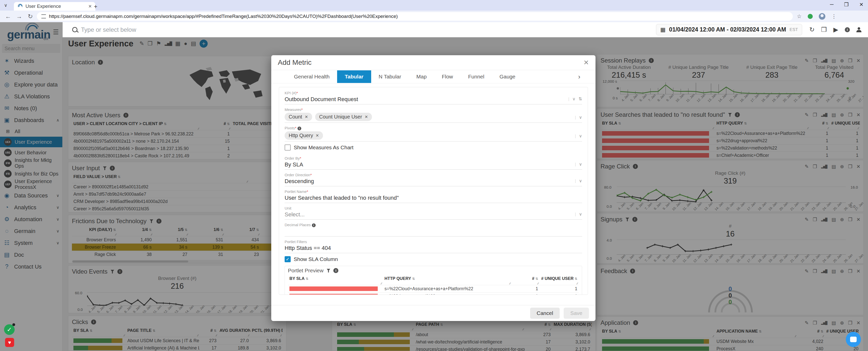 This screenshot has width=868, height=351. I want to click on browser-tabstrip: ∨ User Experience ✕ + ─ ❒ ✕, so click(434, 5).